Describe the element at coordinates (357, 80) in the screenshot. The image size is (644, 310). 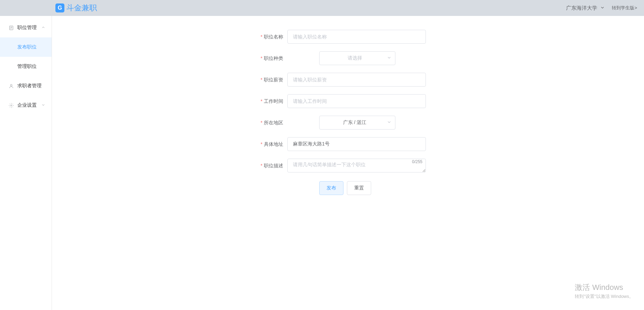
I see `salary-input` at that location.